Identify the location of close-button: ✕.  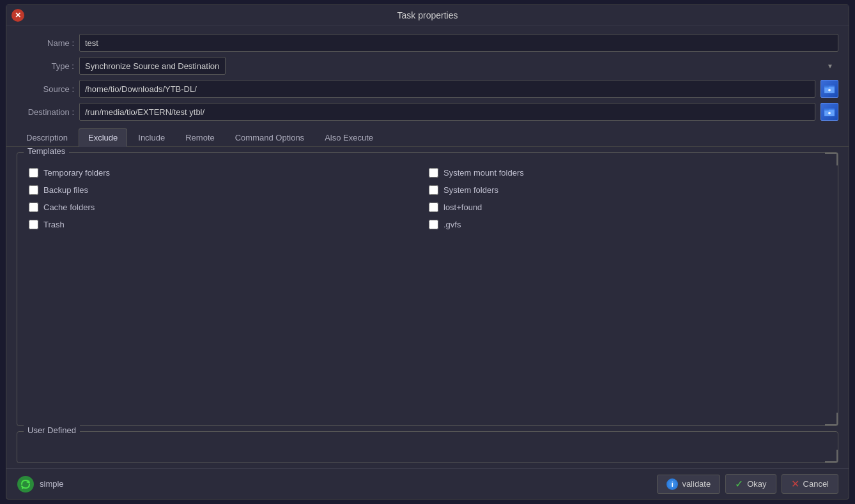
(18, 15).